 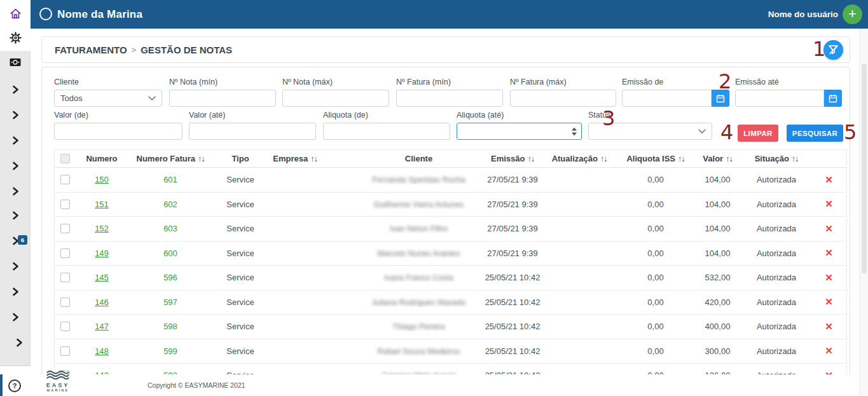 I want to click on client-name-redacted: Ivan Neton Filho, so click(x=418, y=229).